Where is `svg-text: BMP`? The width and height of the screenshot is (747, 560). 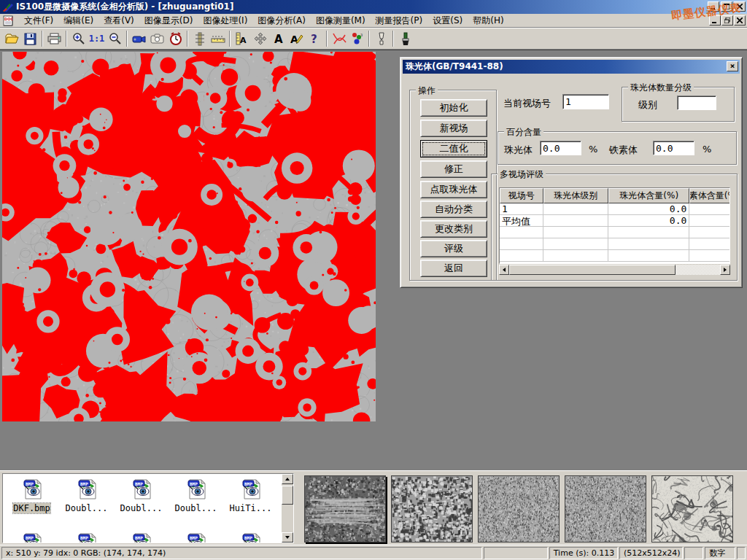 svg-text: BMP is located at coordinates (194, 484).